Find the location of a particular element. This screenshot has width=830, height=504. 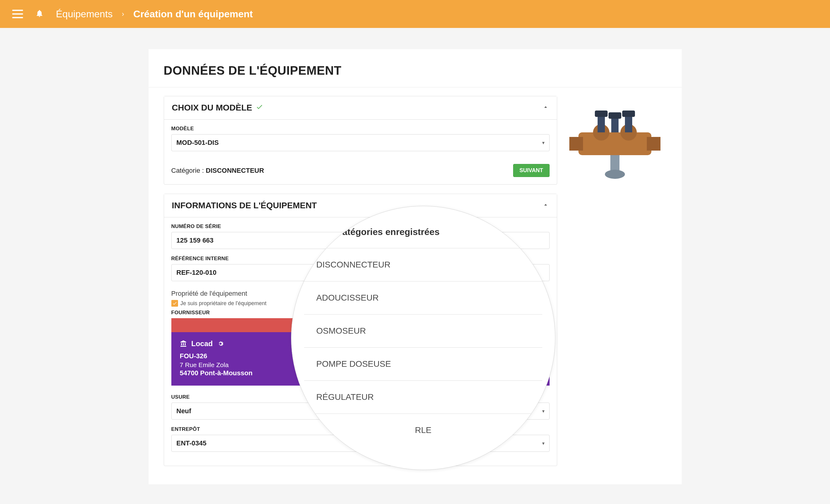

ownership-checkbox-label: Je suis propriétaire de l'équipement is located at coordinates (224, 304).